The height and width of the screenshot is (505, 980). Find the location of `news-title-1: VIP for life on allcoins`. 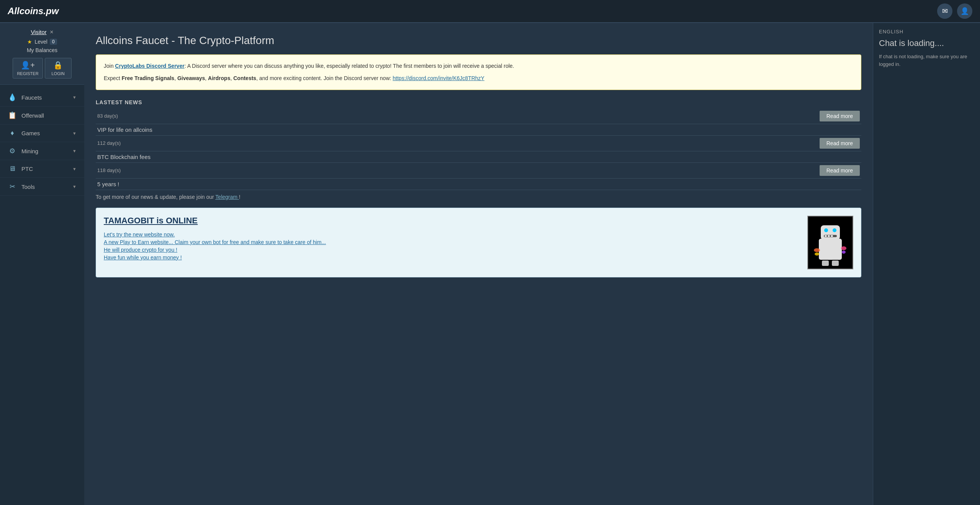

news-title-1: VIP for life on allcoins is located at coordinates (452, 130).